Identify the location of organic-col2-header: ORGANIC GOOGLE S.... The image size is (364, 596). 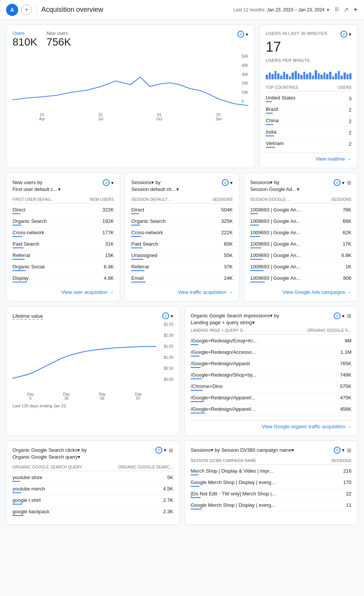
(329, 330).